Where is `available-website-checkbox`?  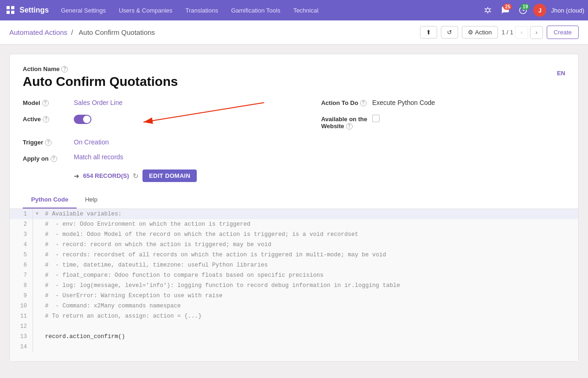 available-website-checkbox is located at coordinates (376, 118).